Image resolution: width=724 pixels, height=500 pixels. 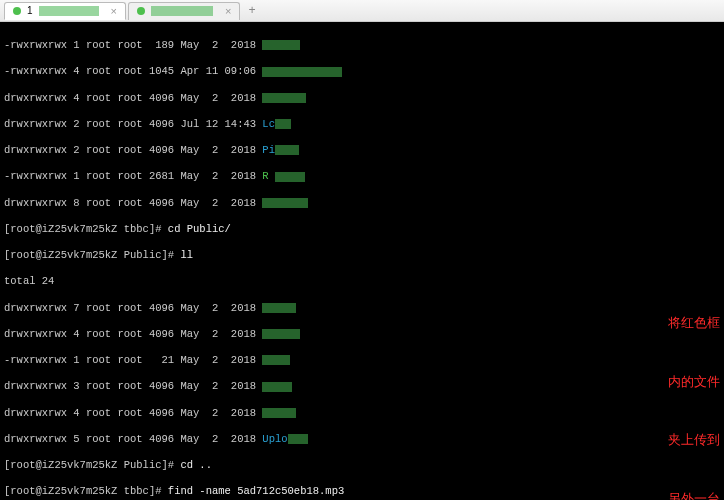 I want to click on ls-line: drwxrwxrwx 2 root root 4096 Jul 12 14:43, so click(x=133, y=124).